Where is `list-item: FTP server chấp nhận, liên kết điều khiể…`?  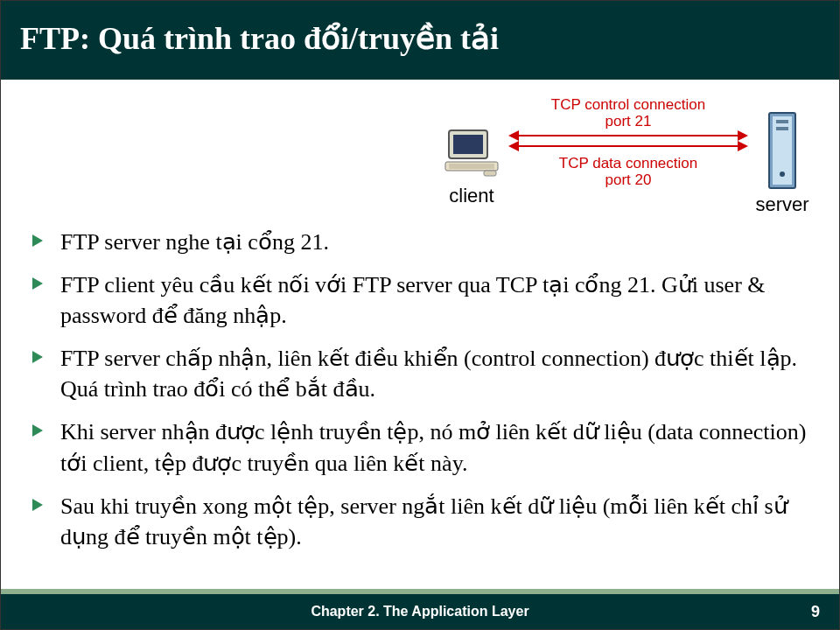 list-item: FTP server chấp nhận, liên kết điều khiể… is located at coordinates (423, 374).